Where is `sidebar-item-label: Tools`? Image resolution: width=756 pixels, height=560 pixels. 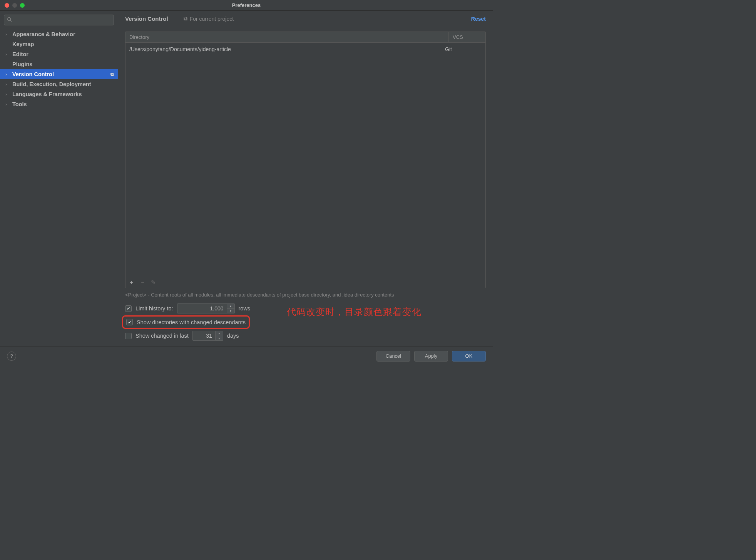
sidebar-item-label: Tools is located at coordinates (20, 104).